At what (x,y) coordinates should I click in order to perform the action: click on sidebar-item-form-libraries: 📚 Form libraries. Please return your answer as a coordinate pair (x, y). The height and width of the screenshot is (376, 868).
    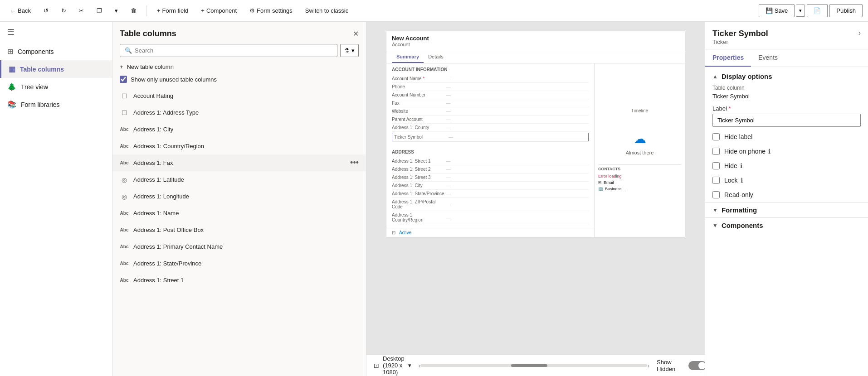
    Looking at the image, I should click on (56, 104).